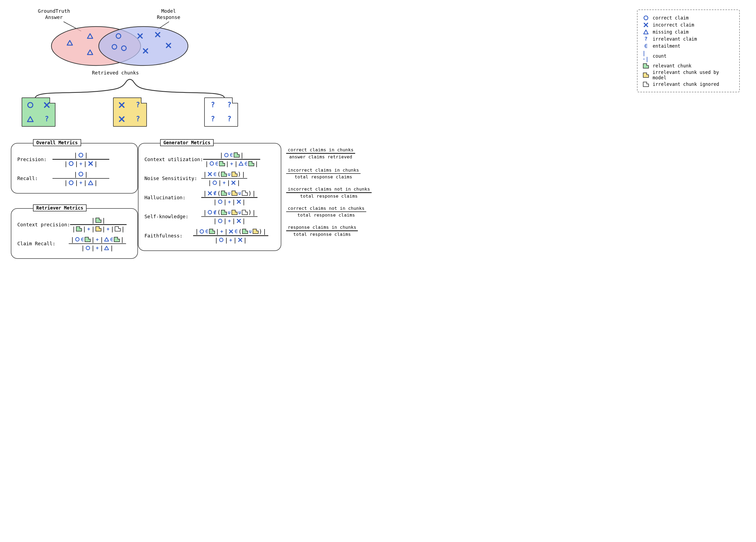  What do you see at coordinates (646, 25) in the screenshot?
I see `cross-icon` at bounding box center [646, 25].